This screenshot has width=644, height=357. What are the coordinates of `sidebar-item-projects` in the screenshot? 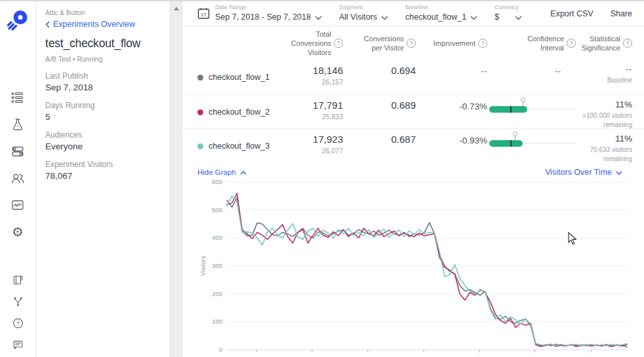 It's located at (18, 98).